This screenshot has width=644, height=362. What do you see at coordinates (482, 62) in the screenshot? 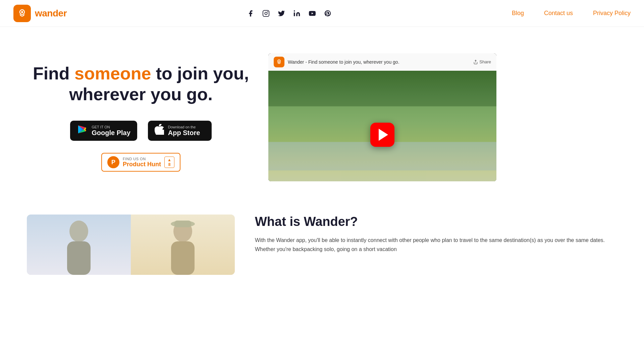
I see `video-share: Share` at bounding box center [482, 62].